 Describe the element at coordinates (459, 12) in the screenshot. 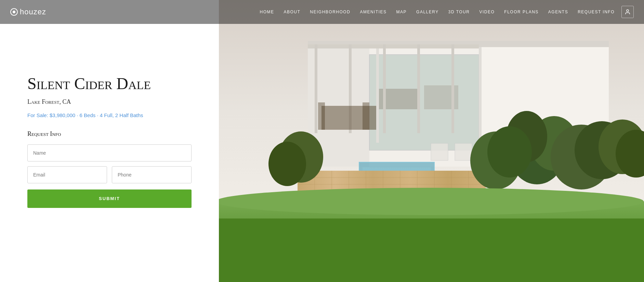

I see `nav-link-3dtour: 3D TOUR` at that location.